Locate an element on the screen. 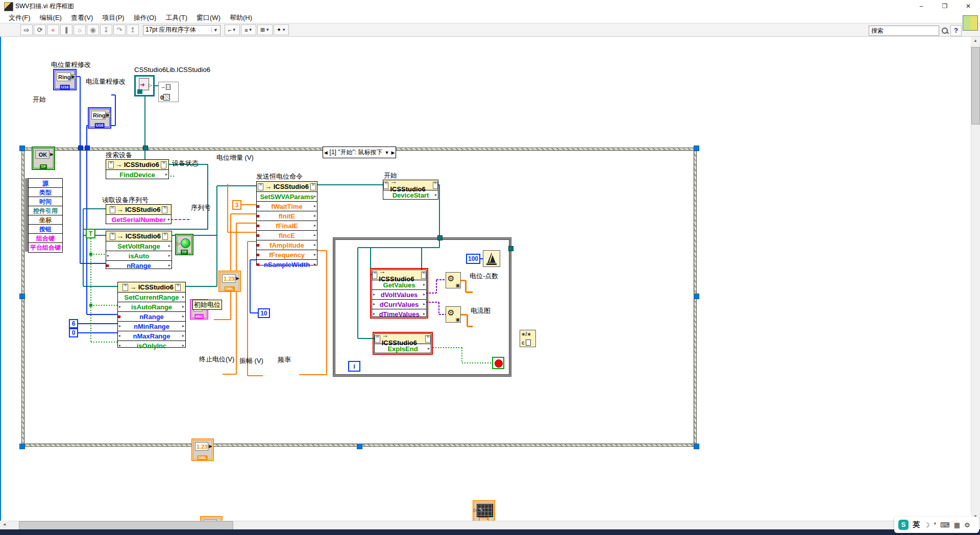 This screenshot has width=980, height=535. scroll-up-arrow: ▲ is located at coordinates (975, 41).